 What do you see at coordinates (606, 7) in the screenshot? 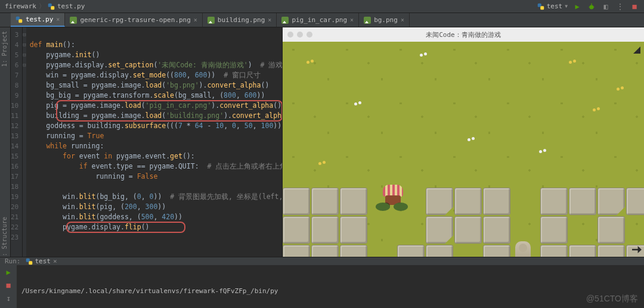
I see `run-with-coverage-button: ◧` at bounding box center [606, 7].